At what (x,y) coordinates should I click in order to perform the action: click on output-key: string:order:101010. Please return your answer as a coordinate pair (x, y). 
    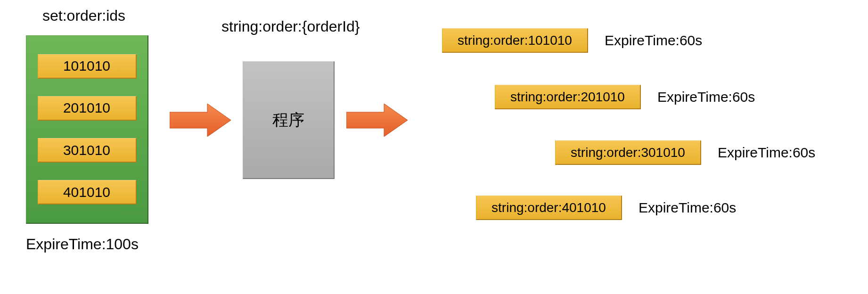
    Looking at the image, I should click on (515, 41).